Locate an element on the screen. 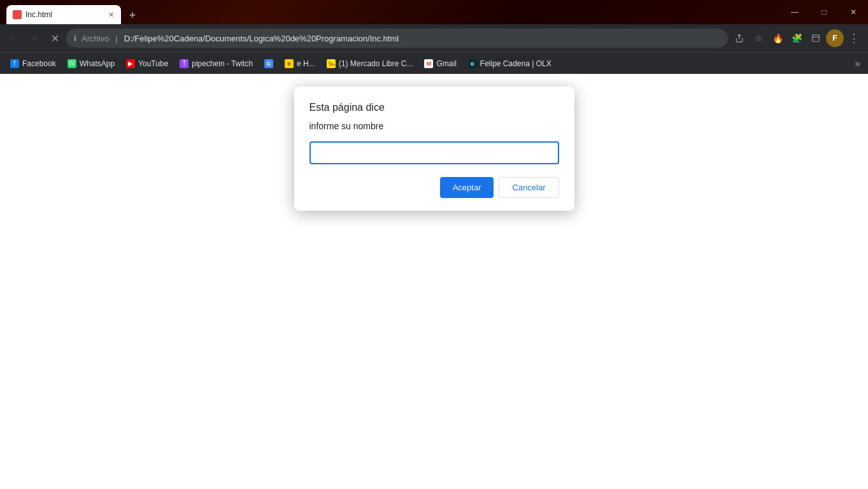 Image resolution: width=868 pixels, height=489 pixels. dialog-text-input is located at coordinates (434, 153).